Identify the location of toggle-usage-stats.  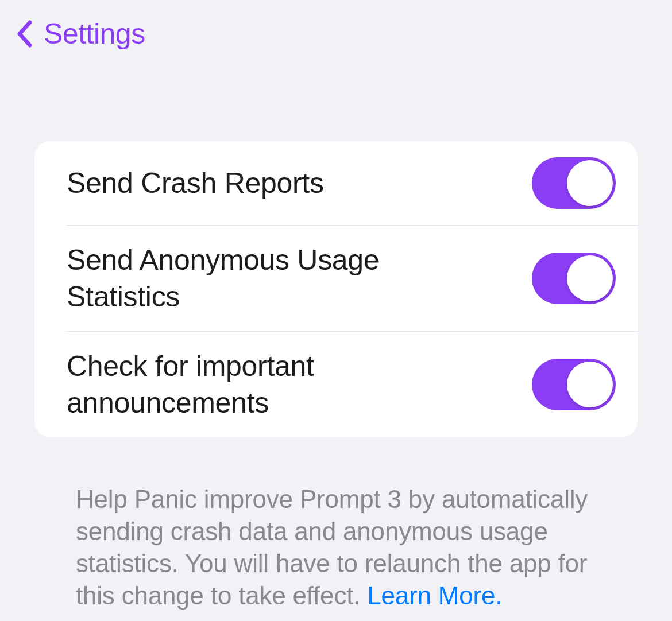
(574, 278).